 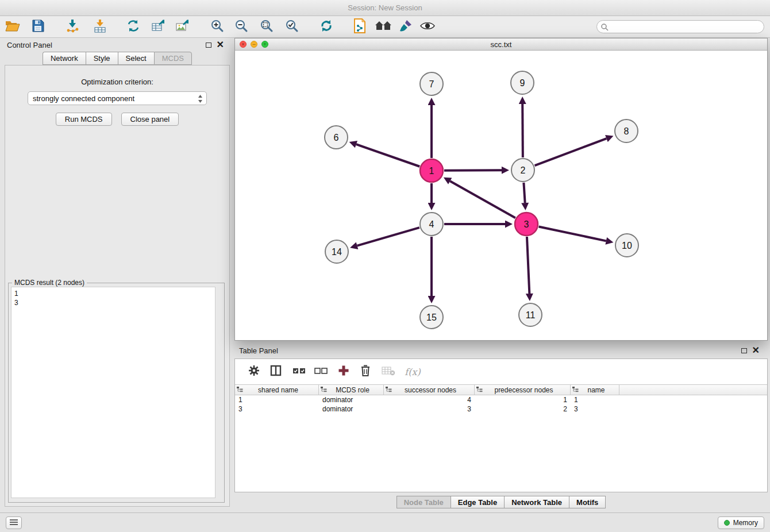 I want to click on close-panel-button: Close panel, so click(x=151, y=119).